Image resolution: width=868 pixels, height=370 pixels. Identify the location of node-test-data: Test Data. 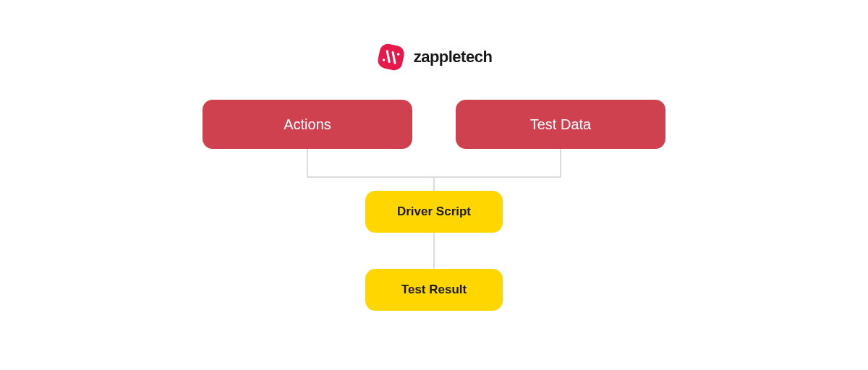
(561, 124).